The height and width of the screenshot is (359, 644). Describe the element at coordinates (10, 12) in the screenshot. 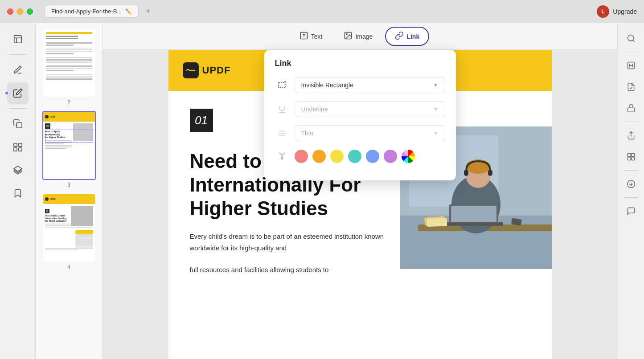

I see `close-button` at that location.